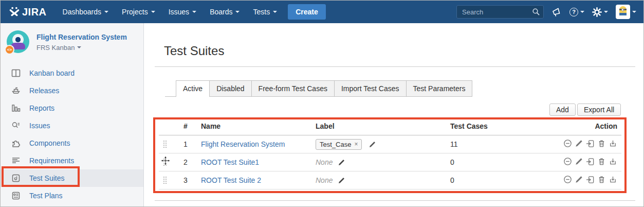  Describe the element at coordinates (230, 89) in the screenshot. I see `tab-disabled: Disabled` at that location.